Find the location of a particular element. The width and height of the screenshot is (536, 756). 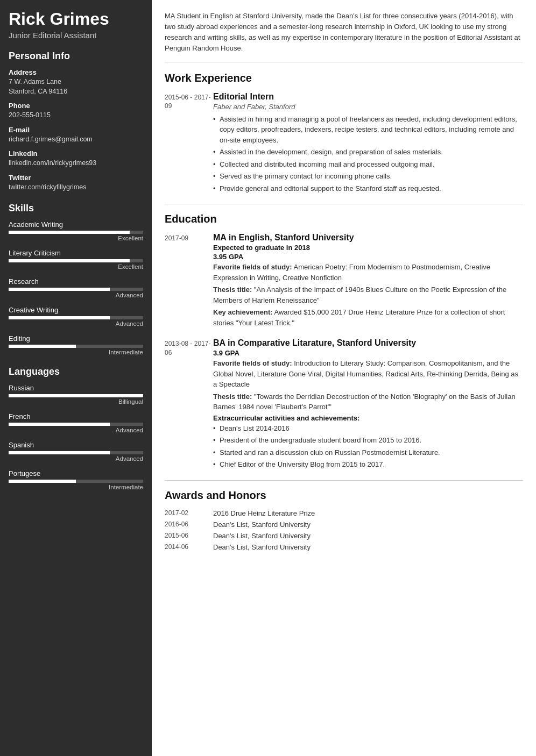

skill-name: Editing is located at coordinates (76, 339).